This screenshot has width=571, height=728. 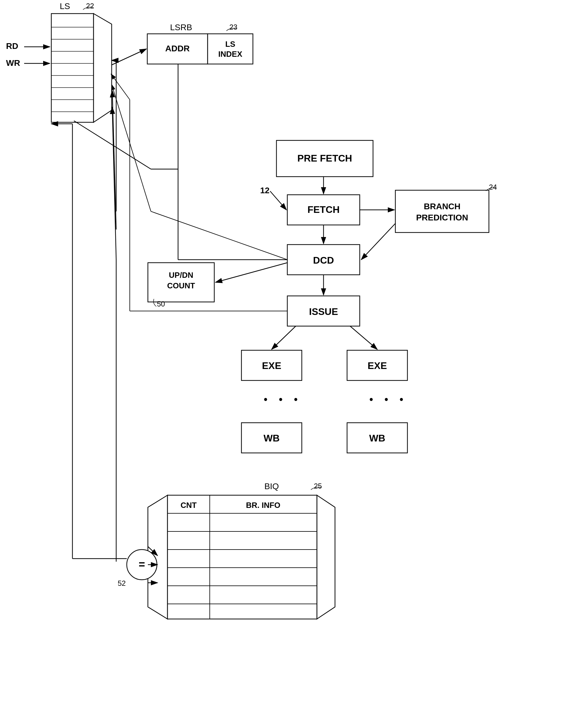 What do you see at coordinates (265, 190) in the screenshot?
I see `svg-text: 12` at bounding box center [265, 190].